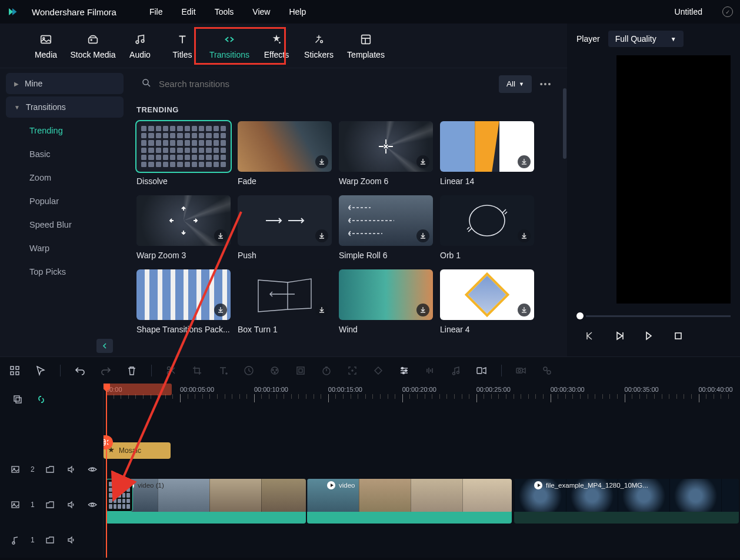 Image resolution: width=740 pixels, height=560 pixels. I want to click on adjust-button, so click(404, 371).